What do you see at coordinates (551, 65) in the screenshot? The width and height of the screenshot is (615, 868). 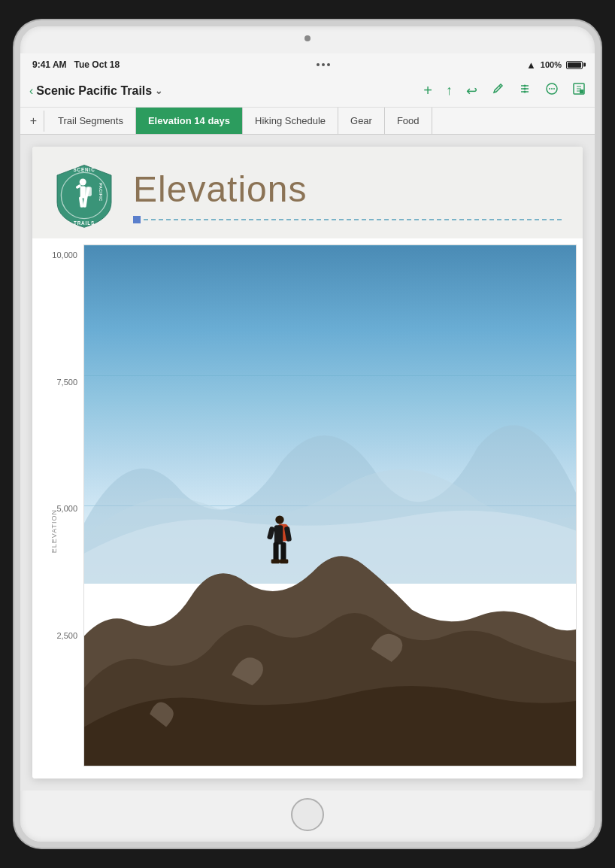 I see `battery-percent: 100%` at bounding box center [551, 65].